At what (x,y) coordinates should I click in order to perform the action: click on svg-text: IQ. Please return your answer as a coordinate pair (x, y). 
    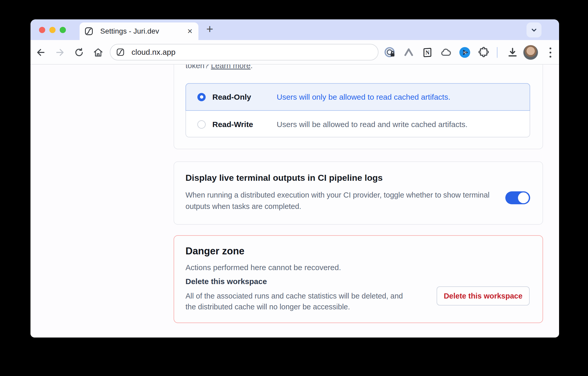
    Looking at the image, I should click on (465, 53).